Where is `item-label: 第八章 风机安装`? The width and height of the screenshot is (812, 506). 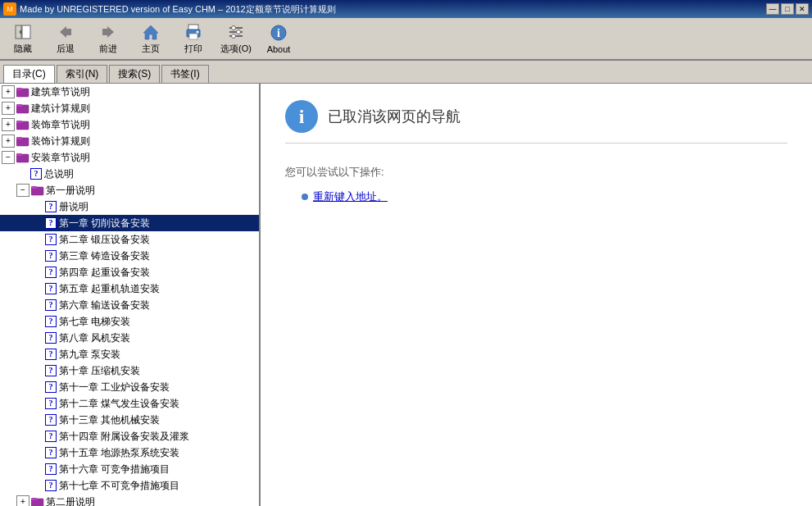 item-label: 第八章 风机安装 is located at coordinates (95, 338).